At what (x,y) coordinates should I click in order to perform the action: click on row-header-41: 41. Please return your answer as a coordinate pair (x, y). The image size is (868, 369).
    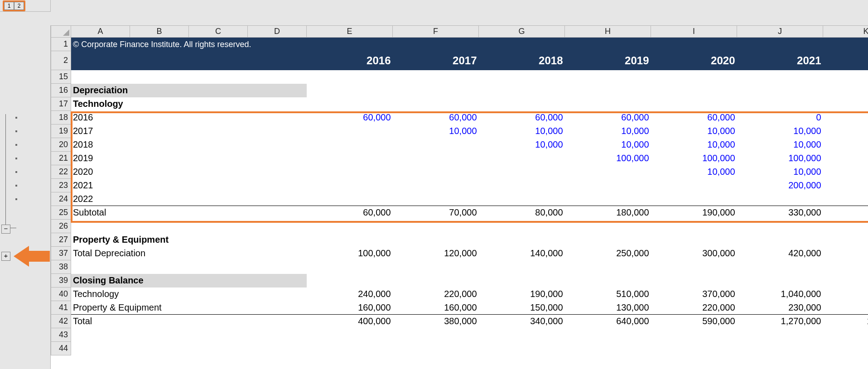
    Looking at the image, I should click on (61, 308).